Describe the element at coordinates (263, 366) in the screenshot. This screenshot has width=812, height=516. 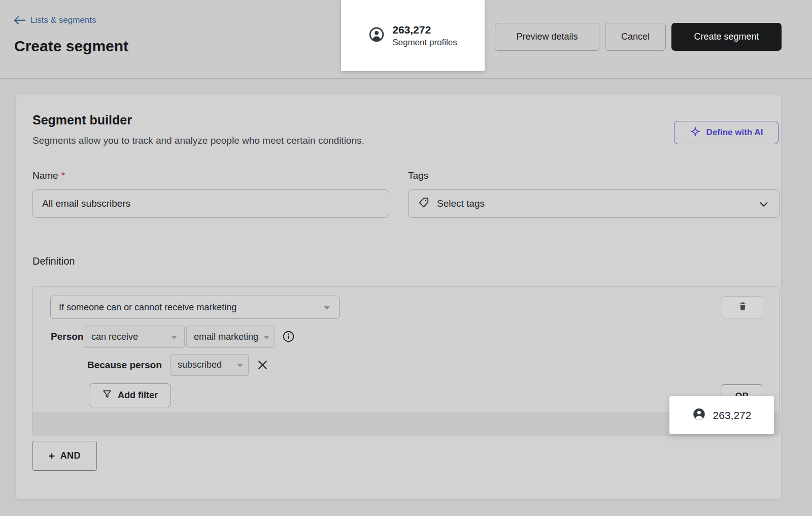
I see `close-icon` at that location.